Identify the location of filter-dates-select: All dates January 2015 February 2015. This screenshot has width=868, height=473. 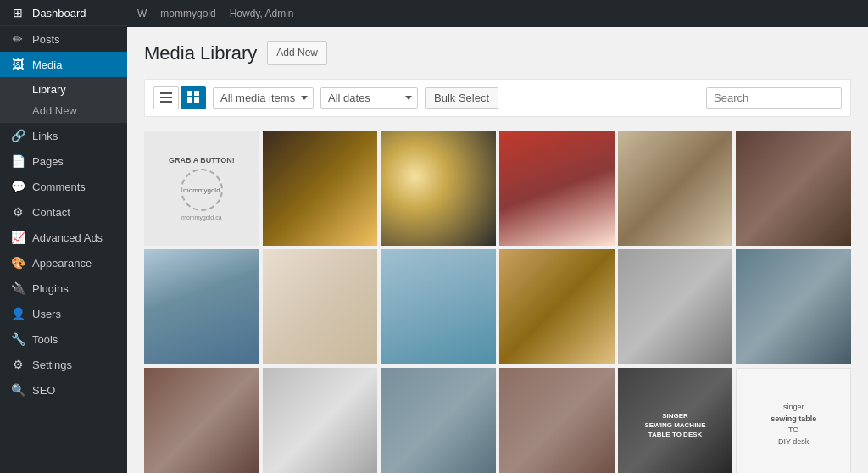
(370, 98).